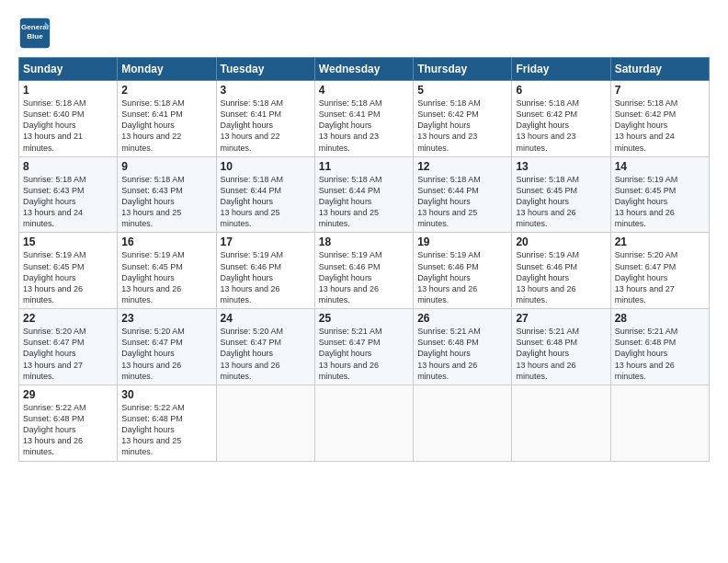  Describe the element at coordinates (68, 195) in the screenshot. I see `calendar-cell: 8Sunrise: 5:18 AMSunset: 6:43 PMDaylight…` at that location.